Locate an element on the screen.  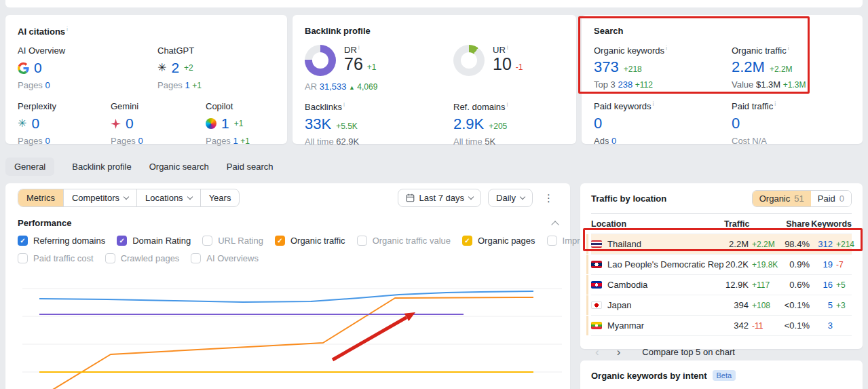
segment-metrics: Metrics is located at coordinates (41, 198).